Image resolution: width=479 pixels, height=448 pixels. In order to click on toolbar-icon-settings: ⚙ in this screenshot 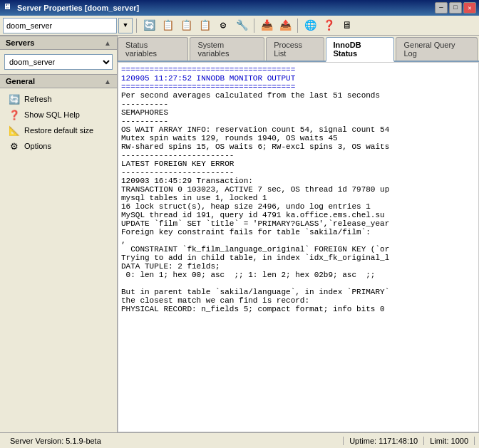, I will do `click(223, 26)`.